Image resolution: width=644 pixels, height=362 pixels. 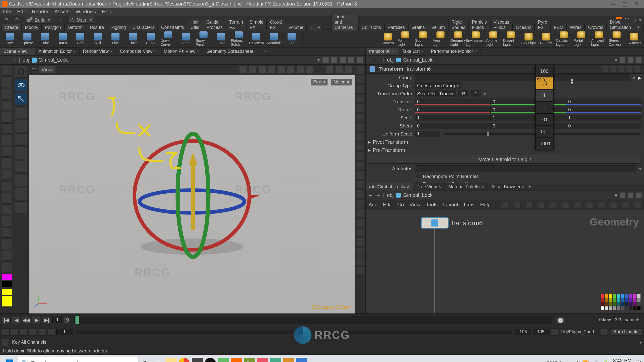 I want to click on search-icon, so click(x=621, y=69).